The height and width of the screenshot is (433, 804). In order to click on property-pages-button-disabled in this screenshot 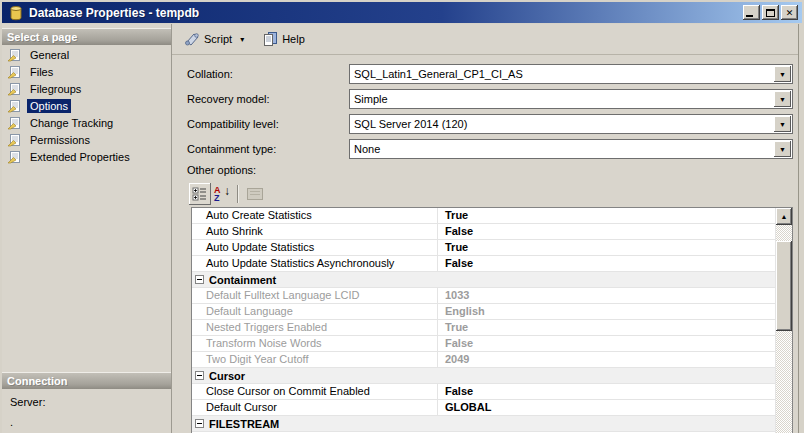, I will do `click(255, 194)`.